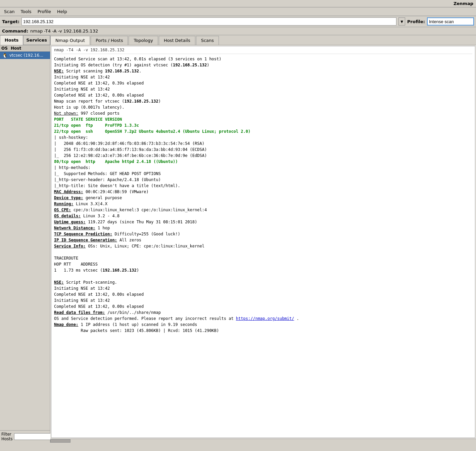 Image resolution: width=476 pixels, height=451 pixels. I want to click on tab-services: Services, so click(37, 40).